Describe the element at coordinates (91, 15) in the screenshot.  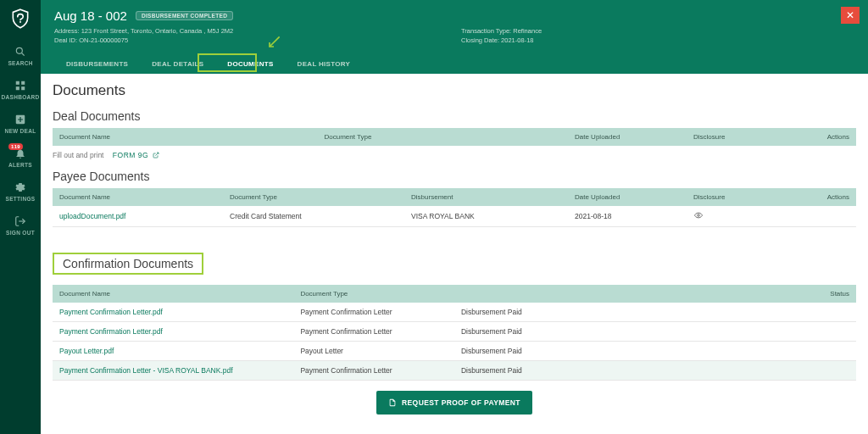
I see `deal-title: Aug 18 - 002` at that location.